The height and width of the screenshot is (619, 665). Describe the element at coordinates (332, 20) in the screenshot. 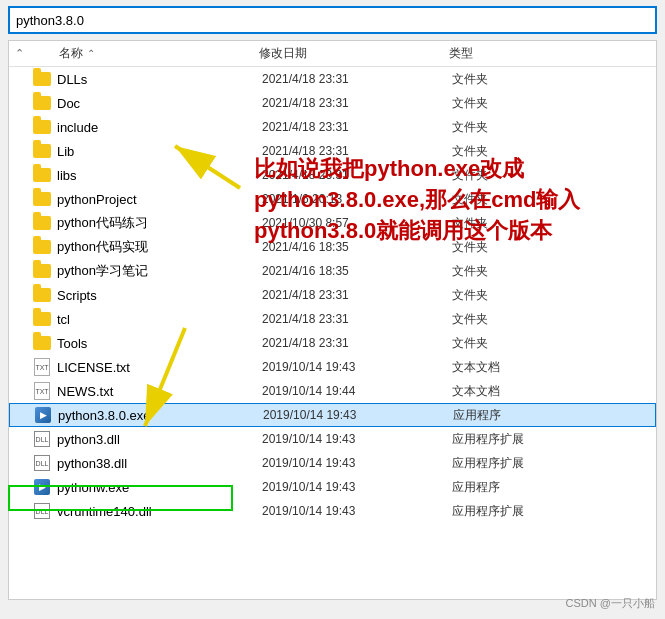

I see `address-bar: python3.8.0` at that location.